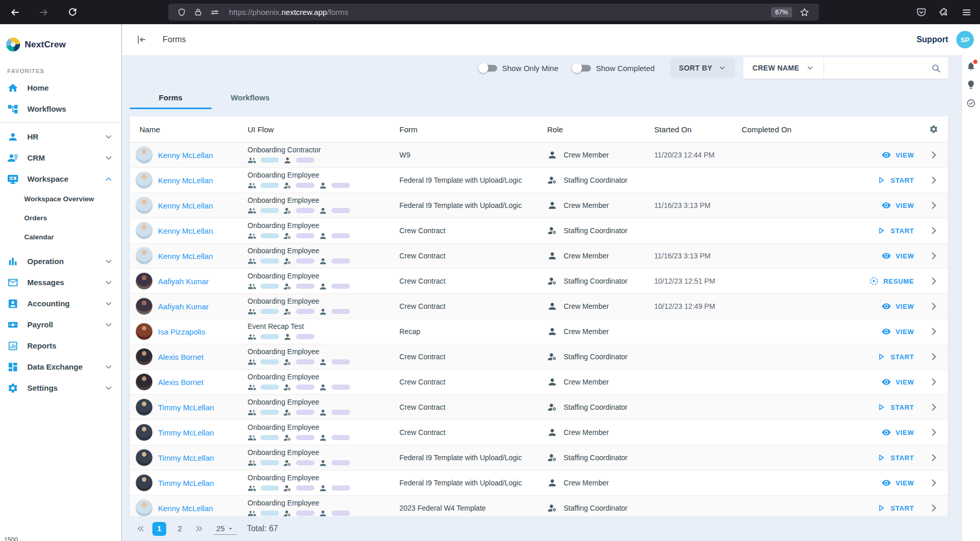 This screenshot has height=541, width=980. Describe the element at coordinates (188, 130) in the screenshot. I see `column-header-name: Name` at that location.